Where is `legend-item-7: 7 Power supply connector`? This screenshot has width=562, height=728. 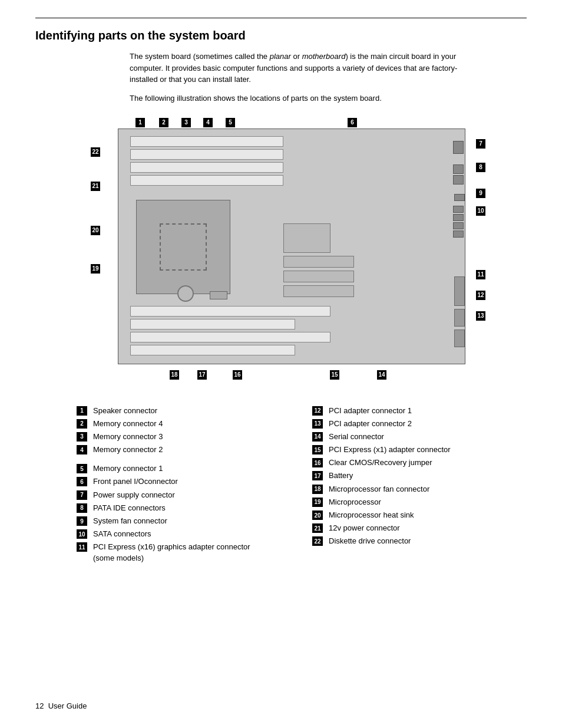 legend-item-7: 7 Power supply connector is located at coordinates (189, 495).